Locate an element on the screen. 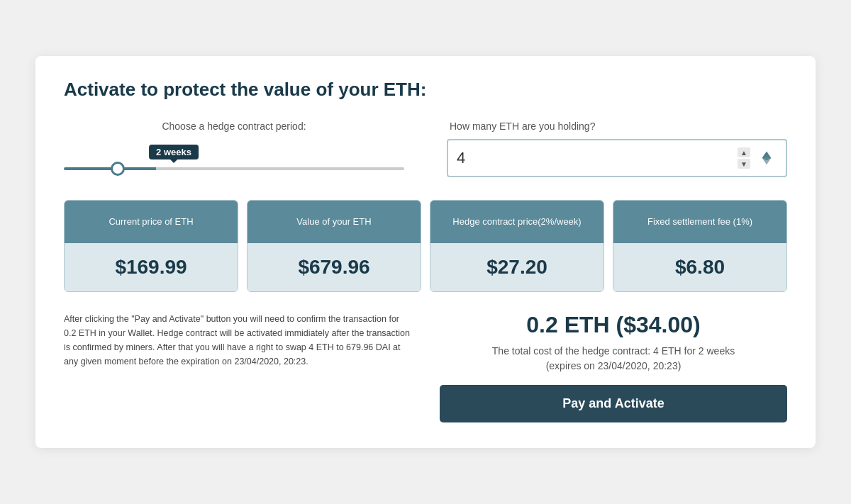 This screenshot has width=851, height=504. page-title: Activate to protect the value of your ET… is located at coordinates (425, 89).